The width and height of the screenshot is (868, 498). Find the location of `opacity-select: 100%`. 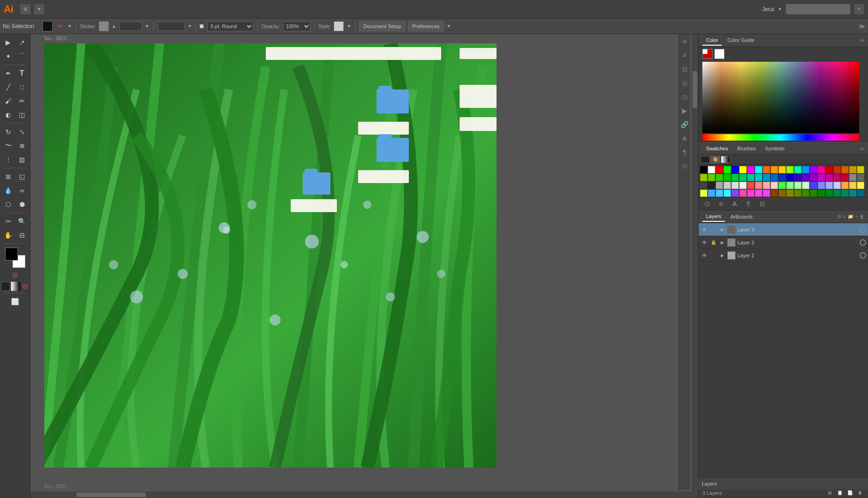

opacity-select: 100% is located at coordinates (297, 26).